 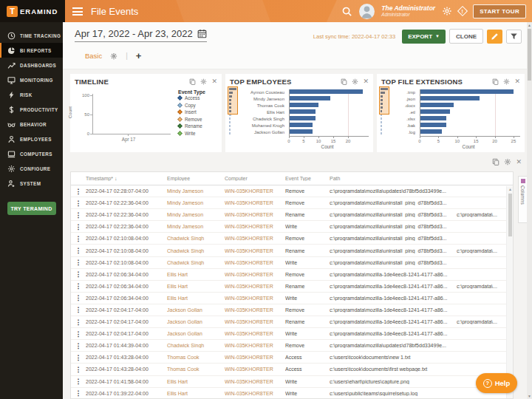 I want to click on minimap-brush, so click(x=233, y=100).